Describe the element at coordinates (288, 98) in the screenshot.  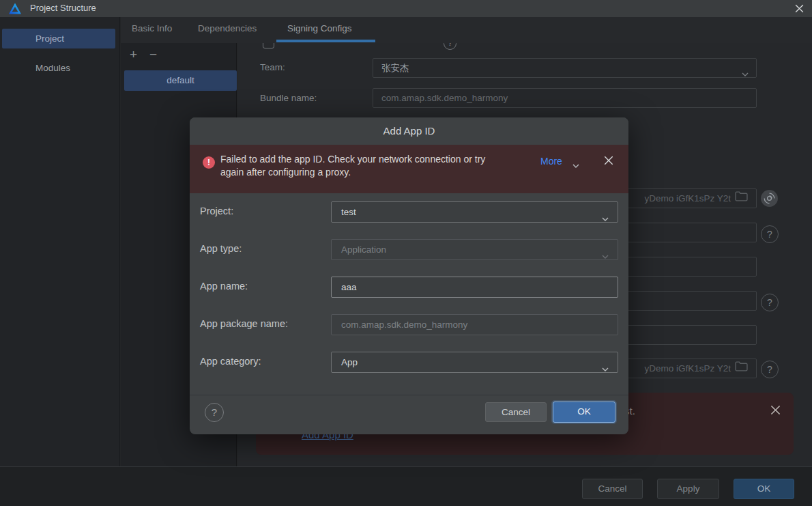
I see `bundle-name-label: Bundle name:` at that location.